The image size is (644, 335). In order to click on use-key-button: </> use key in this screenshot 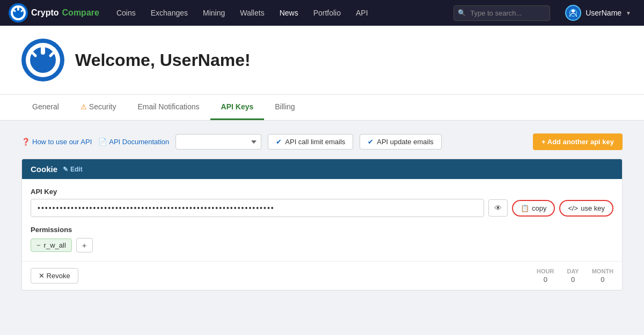, I will do `click(586, 208)`.